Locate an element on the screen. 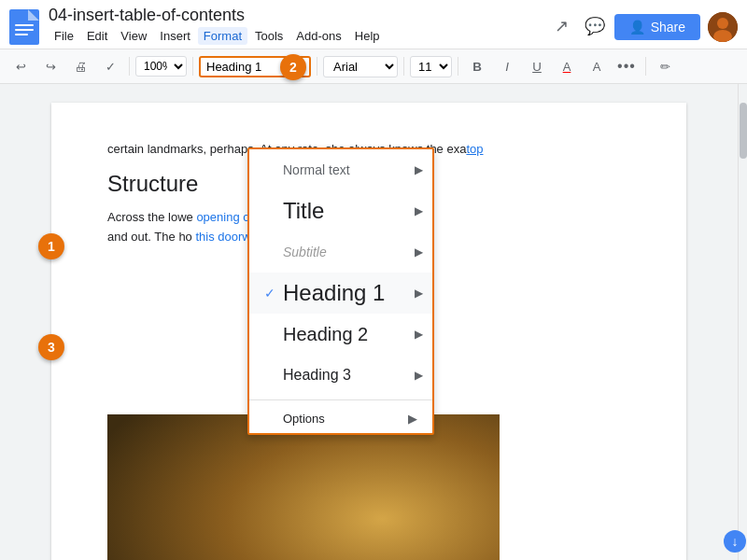 This screenshot has height=560, width=747. doc-icon is located at coordinates (24, 27).